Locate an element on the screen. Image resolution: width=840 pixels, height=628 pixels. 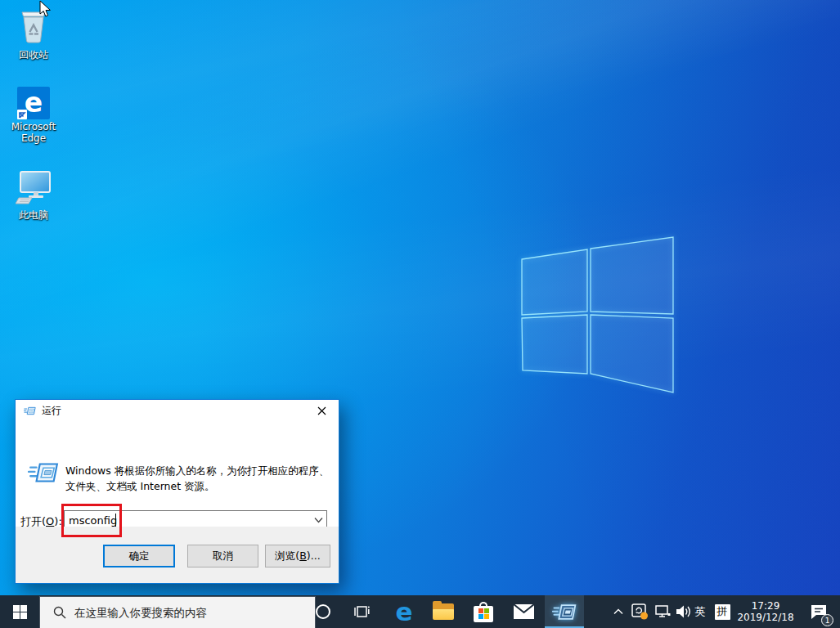
dialog-title: 运行 is located at coordinates (52, 410).